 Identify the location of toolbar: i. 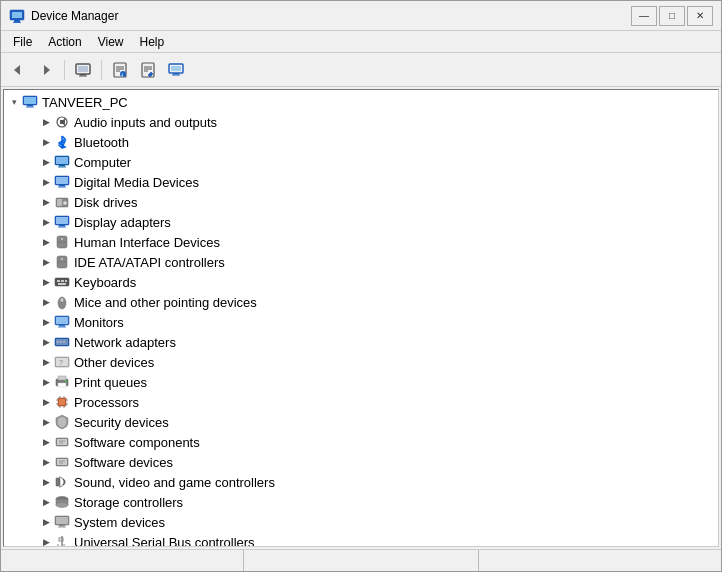
(361, 70).